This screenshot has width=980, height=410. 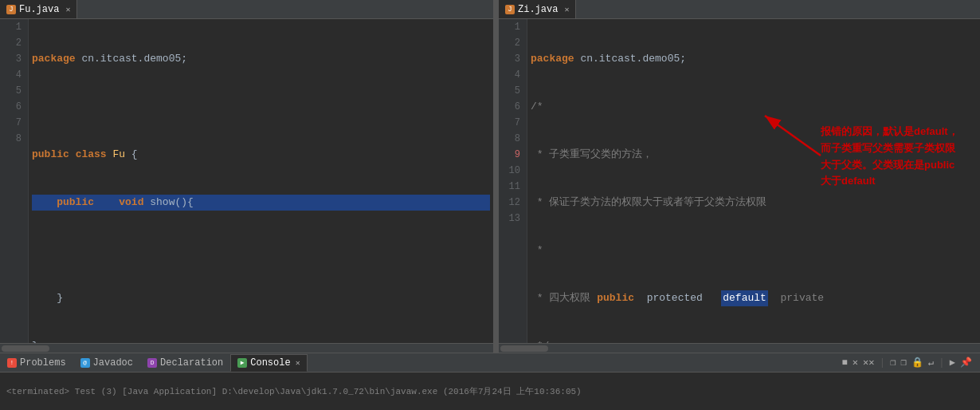 I want to click on line-num-5: 5, so click(x=14, y=91).